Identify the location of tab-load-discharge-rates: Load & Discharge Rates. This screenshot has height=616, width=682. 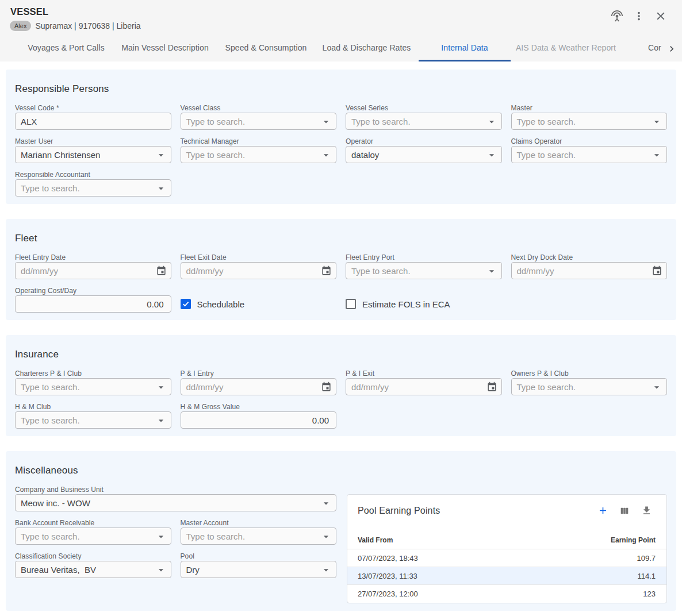
(367, 48).